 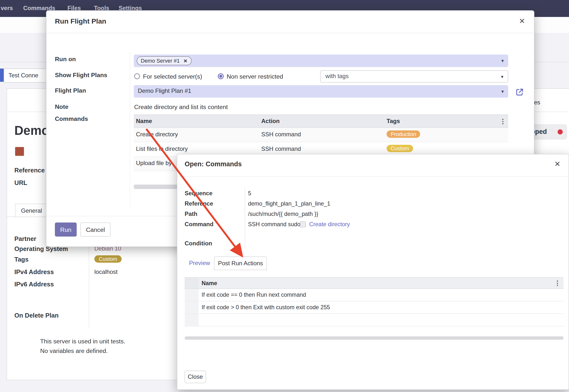 What do you see at coordinates (164, 61) in the screenshot?
I see `server-tag: Demo Server #1 ✕` at bounding box center [164, 61].